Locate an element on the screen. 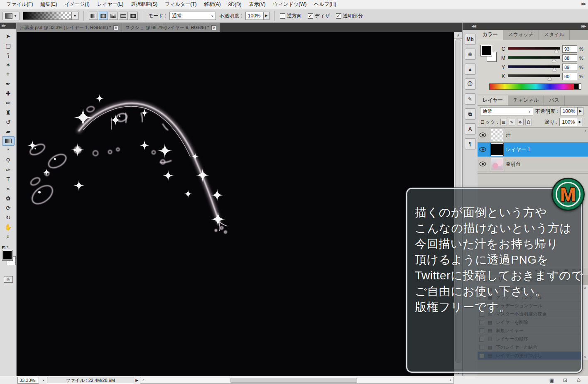 This screenshot has height=384, width=588. delete-state-icon: ♺ is located at coordinates (579, 380).